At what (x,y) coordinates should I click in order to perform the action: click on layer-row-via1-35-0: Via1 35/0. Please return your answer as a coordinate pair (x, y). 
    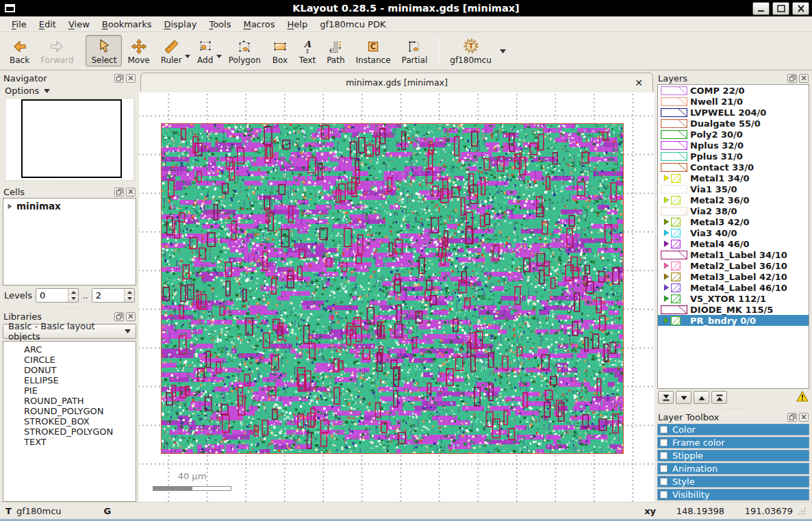
    Looking at the image, I should click on (733, 189).